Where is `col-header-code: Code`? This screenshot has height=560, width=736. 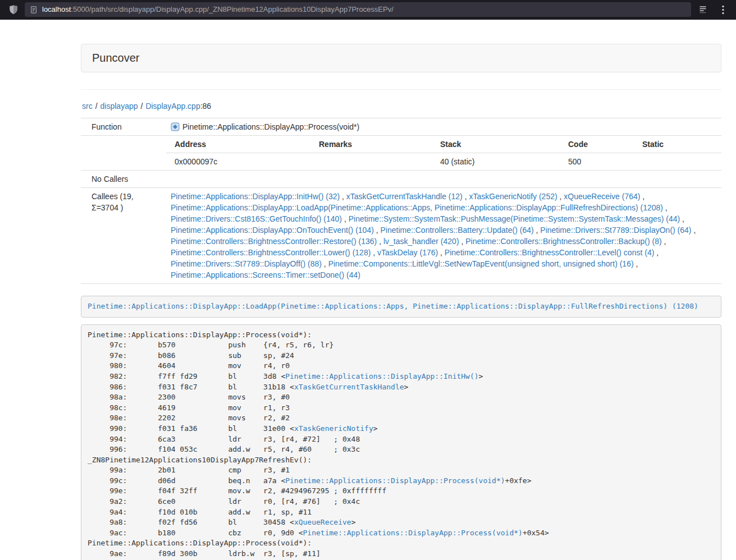 col-header-code: Code is located at coordinates (601, 145).